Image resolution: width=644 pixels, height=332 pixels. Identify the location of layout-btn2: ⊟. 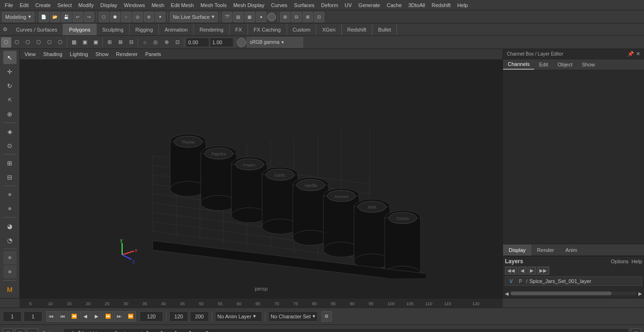
(297, 17).